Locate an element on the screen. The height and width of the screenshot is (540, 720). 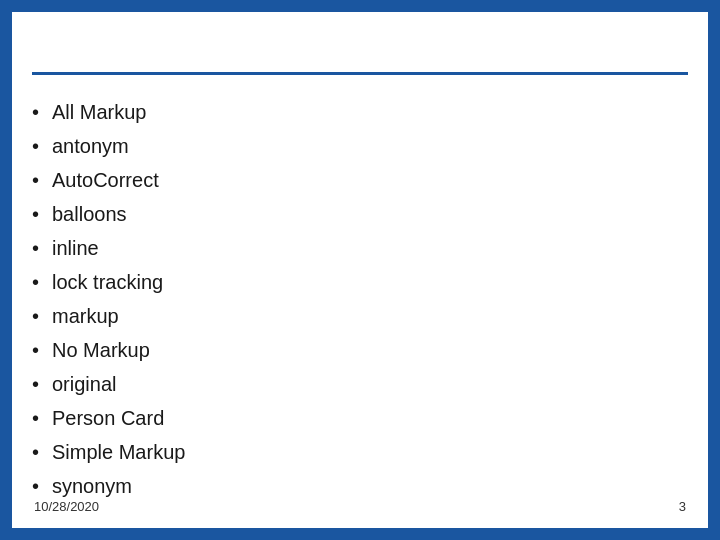
bullet-text: Person Card is located at coordinates (108, 418).